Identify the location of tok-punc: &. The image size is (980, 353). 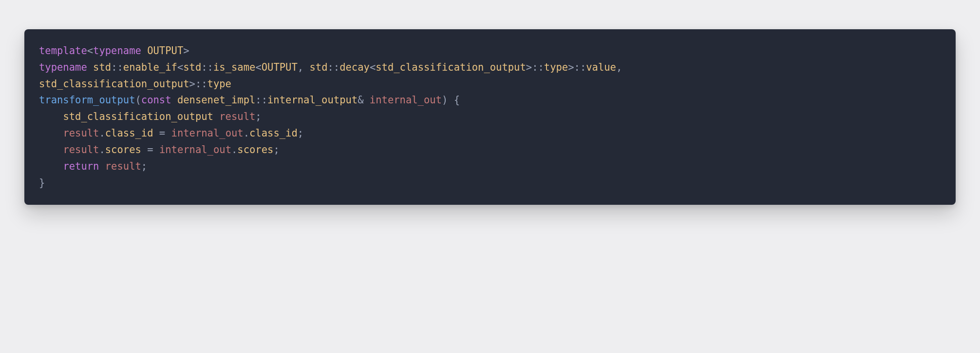
(363, 100).